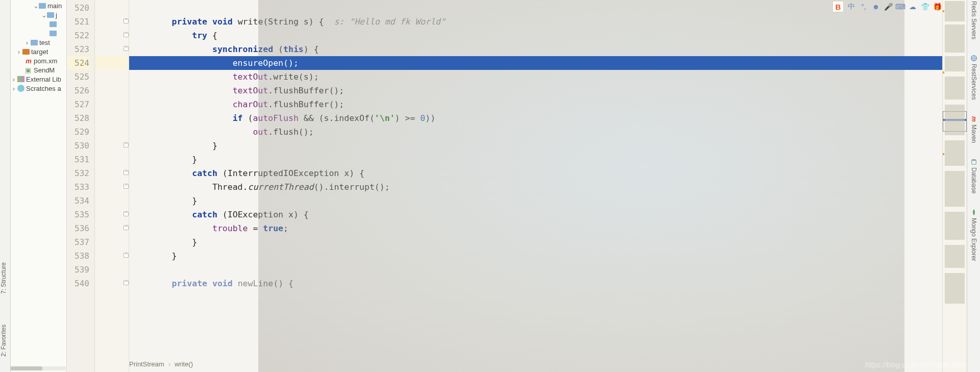 This screenshot has width=980, height=372. What do you see at coordinates (888, 7) in the screenshot?
I see `mic-icon: 🎤` at bounding box center [888, 7].